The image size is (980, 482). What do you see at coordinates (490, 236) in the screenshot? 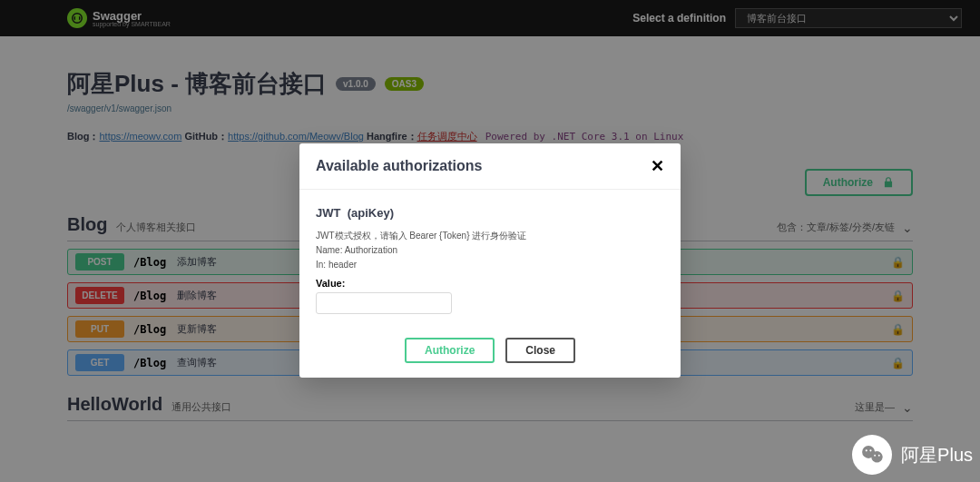
I see `auth-hint: JWT模式授权，请输入 Bearer {Token} 进行身份验证` at bounding box center [490, 236].